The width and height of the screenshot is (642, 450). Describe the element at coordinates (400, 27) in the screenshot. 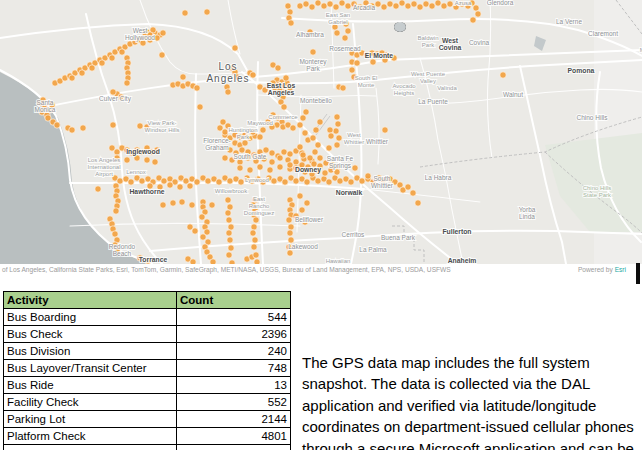

I see `lake` at that location.